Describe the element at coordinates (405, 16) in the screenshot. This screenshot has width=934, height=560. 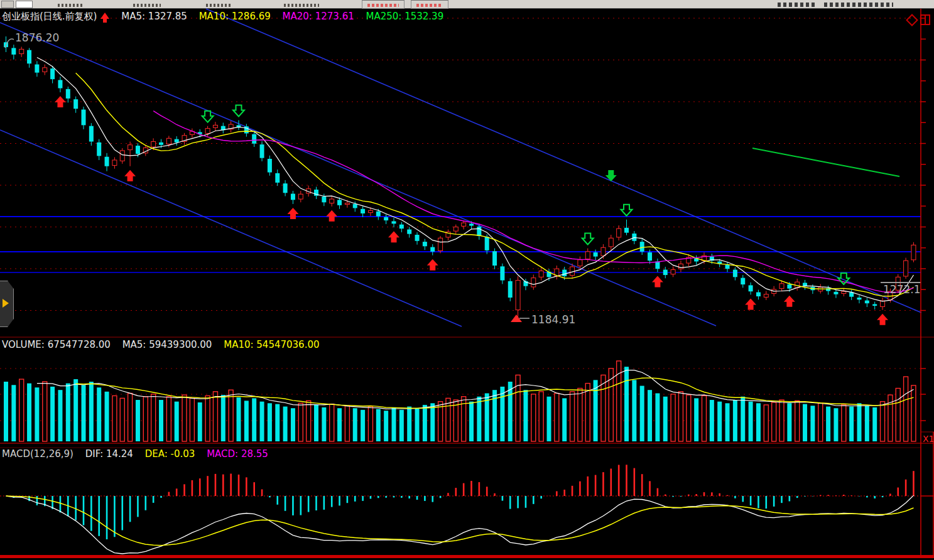
I see `ma250-readout: MA250: 1532.39` at that location.